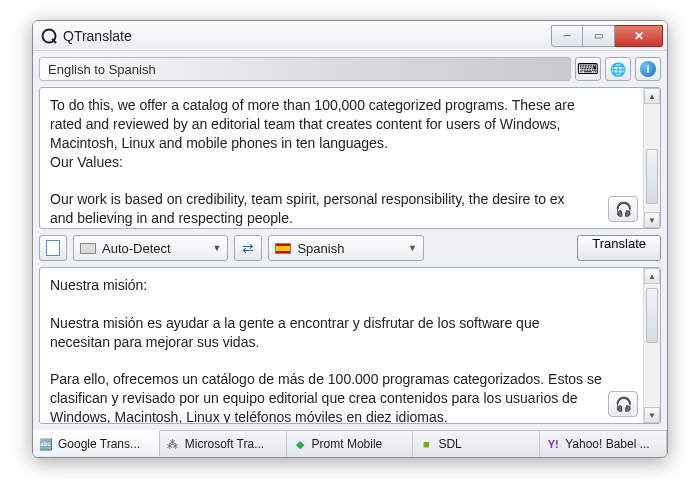 The height and width of the screenshot is (500, 700). Describe the element at coordinates (283, 248) in the screenshot. I see `flag-spain-icon` at that location.